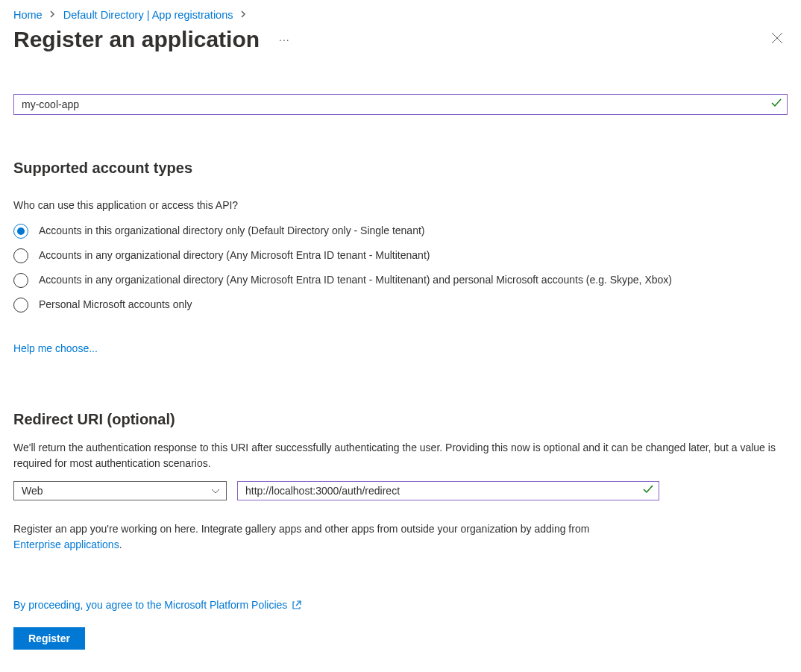  What do you see at coordinates (120, 491) in the screenshot?
I see `platform-select: Web` at bounding box center [120, 491].